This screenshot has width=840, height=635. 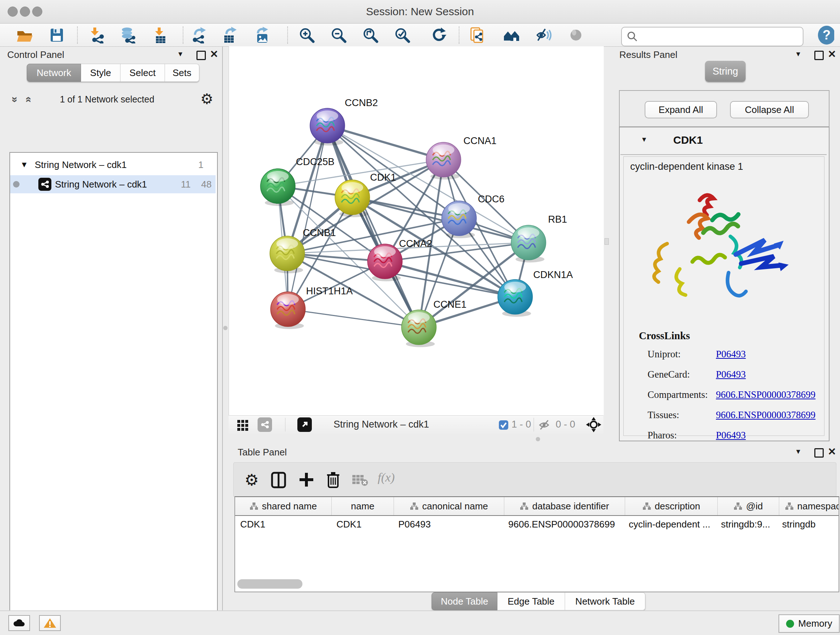 I want to click on expand-all-button: Expand All, so click(x=681, y=110).